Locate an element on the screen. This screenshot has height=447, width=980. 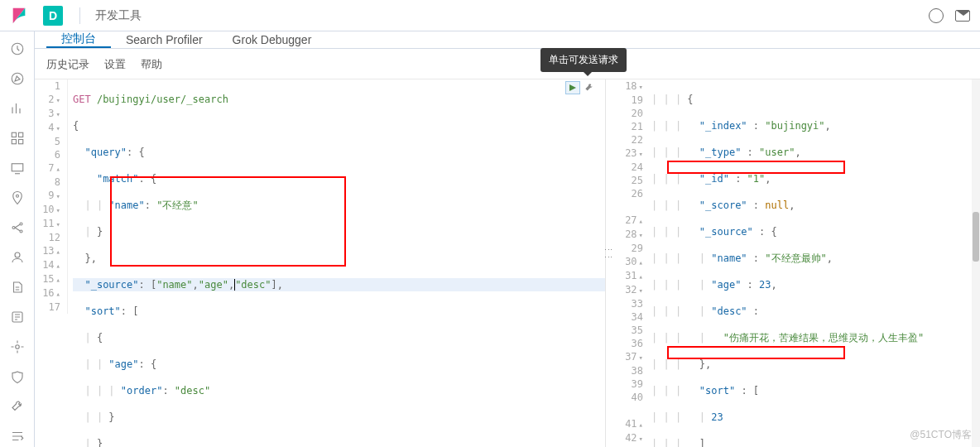
line-gutter: 12▾3▾4▾567▴89▾10▾11▾1213▴14▴15▴16▴17 is located at coordinates (51, 197).